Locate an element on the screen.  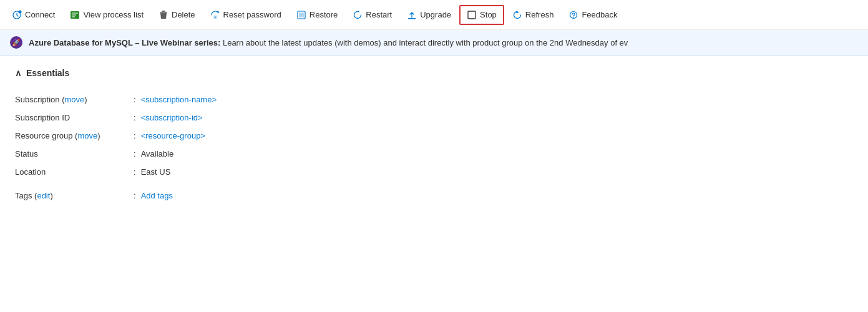
refresh-button: Refresh is located at coordinates (533, 15).